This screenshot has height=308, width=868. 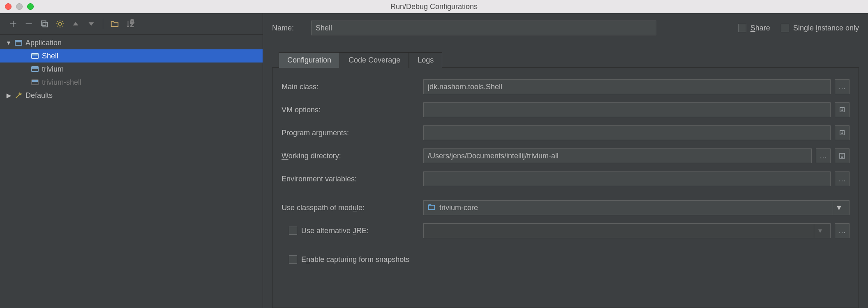 What do you see at coordinates (820, 28) in the screenshot?
I see `single-instance-checkbox: Single instance only` at bounding box center [820, 28].